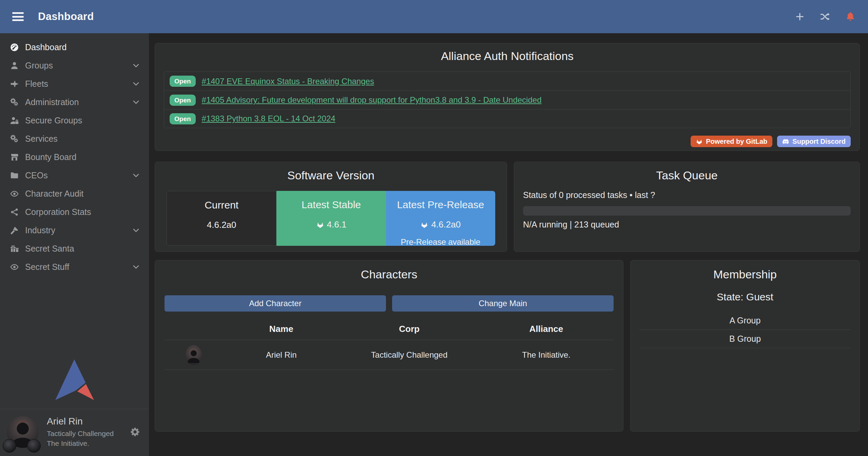  I want to click on notifications-title: Alliance Auth Notifications, so click(507, 56).